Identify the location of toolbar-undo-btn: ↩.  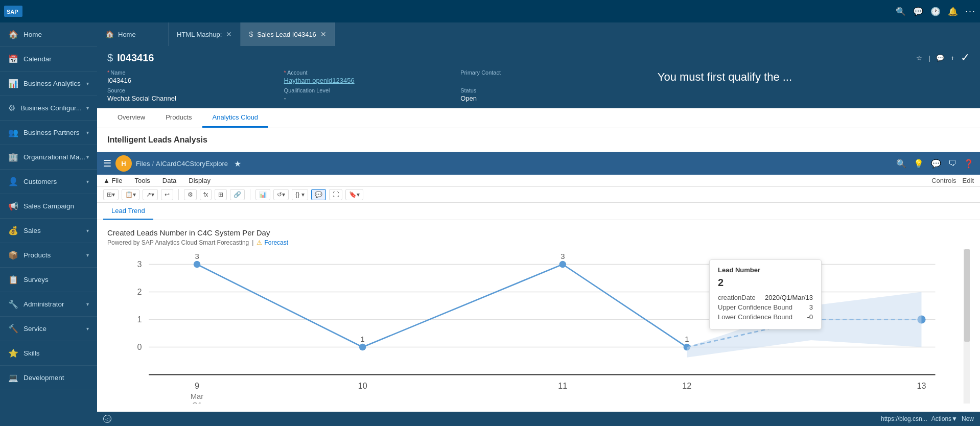
(167, 195).